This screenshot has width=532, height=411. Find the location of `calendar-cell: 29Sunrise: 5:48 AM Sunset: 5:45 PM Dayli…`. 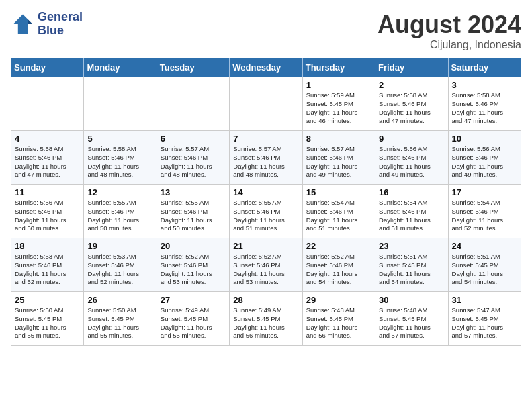

calendar-cell: 29Sunrise: 5:48 AM Sunset: 5:45 PM Dayli… is located at coordinates (339, 319).